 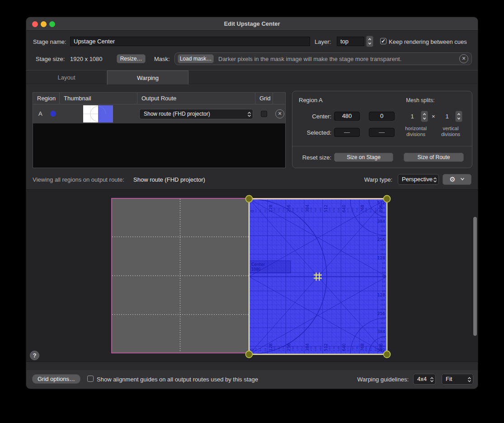 I want to click on selected-x-field: —, so click(x=347, y=132).